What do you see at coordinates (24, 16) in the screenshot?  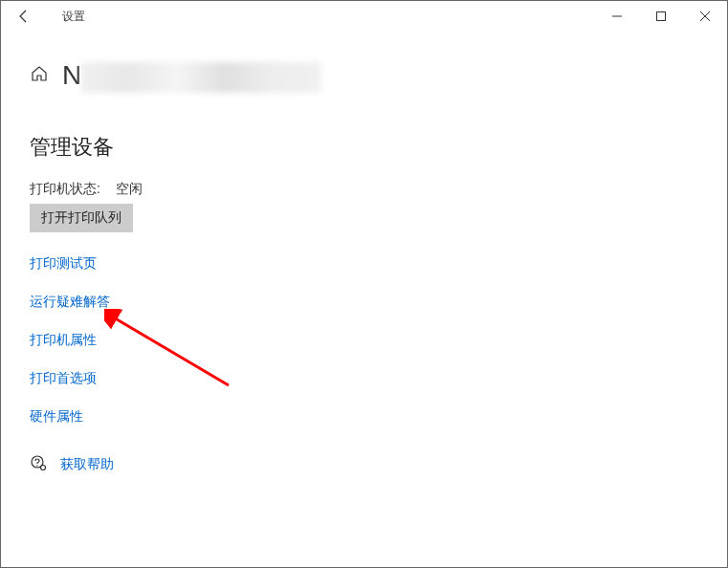 I see `arrow-left-icon` at bounding box center [24, 16].